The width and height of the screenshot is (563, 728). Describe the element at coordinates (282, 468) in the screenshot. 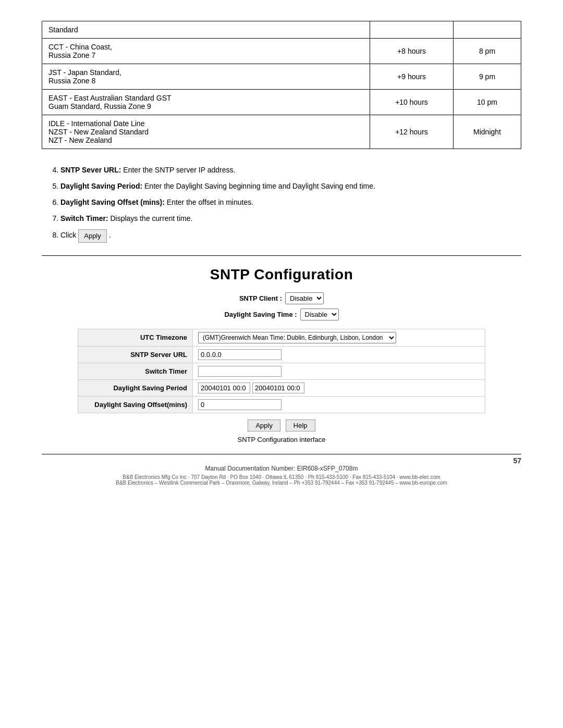

I see `doc-number: Manual Documentation Number: EIR608-xSFP…` at that location.